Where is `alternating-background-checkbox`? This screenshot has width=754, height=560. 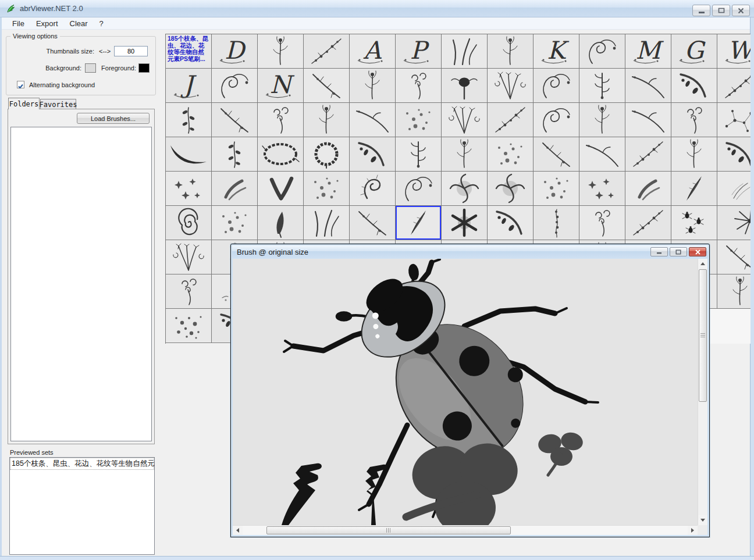 alternating-background-checkbox is located at coordinates (21, 85).